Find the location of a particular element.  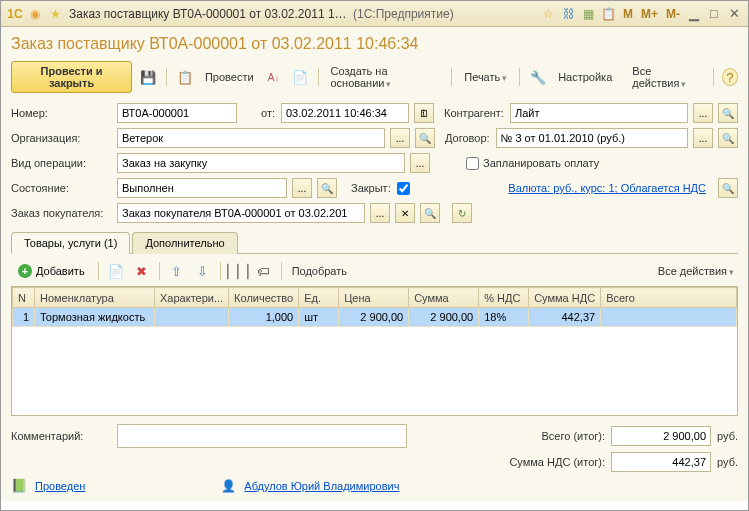

op-type-input is located at coordinates (261, 163).